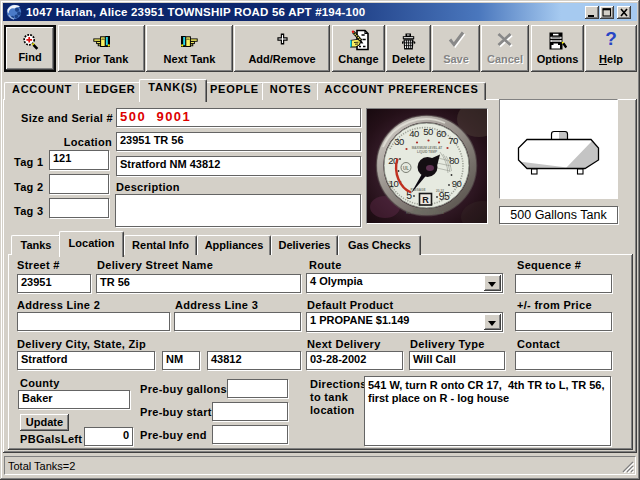  I want to click on svg-text: 10, so click(394, 184).